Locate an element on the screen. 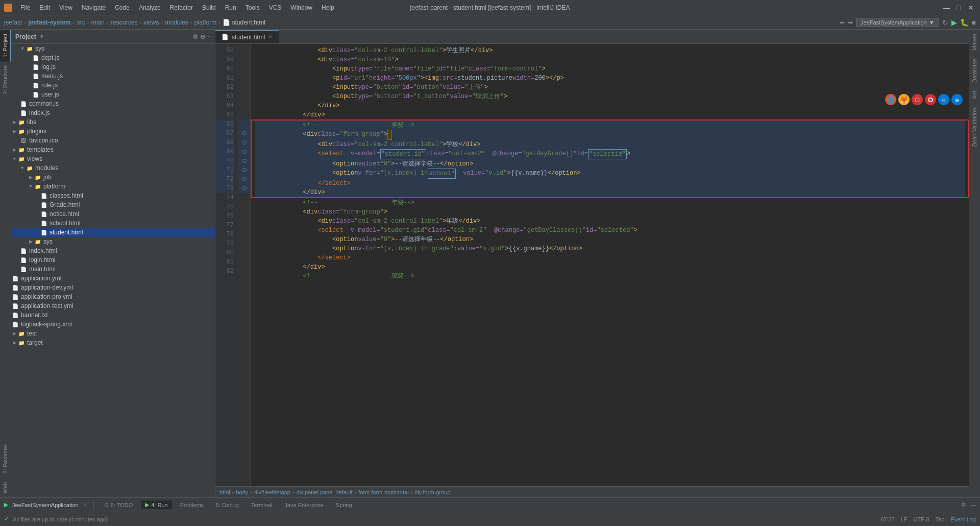  path-form: form.form-horizontal is located at coordinates (383, 492).